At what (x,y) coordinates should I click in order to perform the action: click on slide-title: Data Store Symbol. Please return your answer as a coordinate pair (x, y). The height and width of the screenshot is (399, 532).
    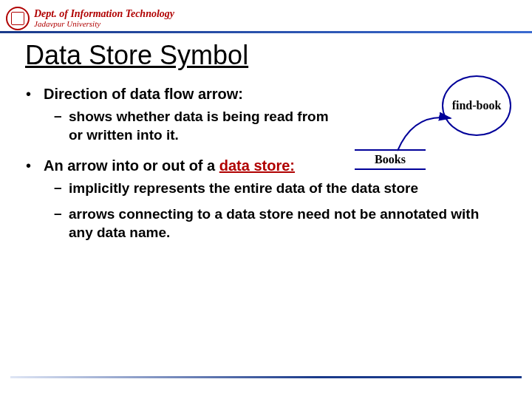
    Looking at the image, I should click on (279, 55).